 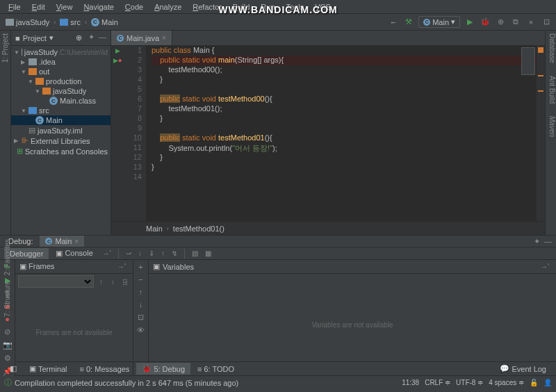 What do you see at coordinates (199, 229) in the screenshot?
I see `code-breadcrumb-item: testMethod01()` at bounding box center [199, 229].